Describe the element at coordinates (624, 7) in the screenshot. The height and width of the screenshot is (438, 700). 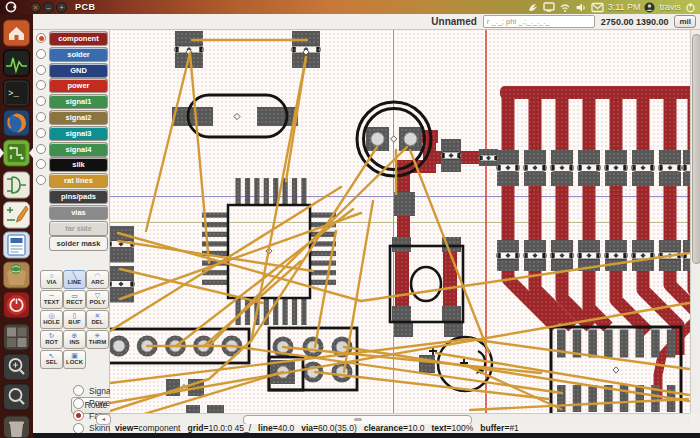
I see `clock: 3:11 PM` at that location.